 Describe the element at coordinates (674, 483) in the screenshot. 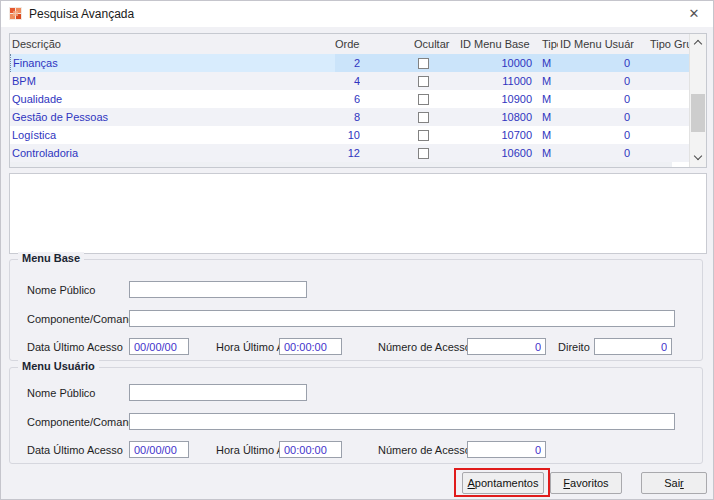

I see `sair-button: Sair` at that location.